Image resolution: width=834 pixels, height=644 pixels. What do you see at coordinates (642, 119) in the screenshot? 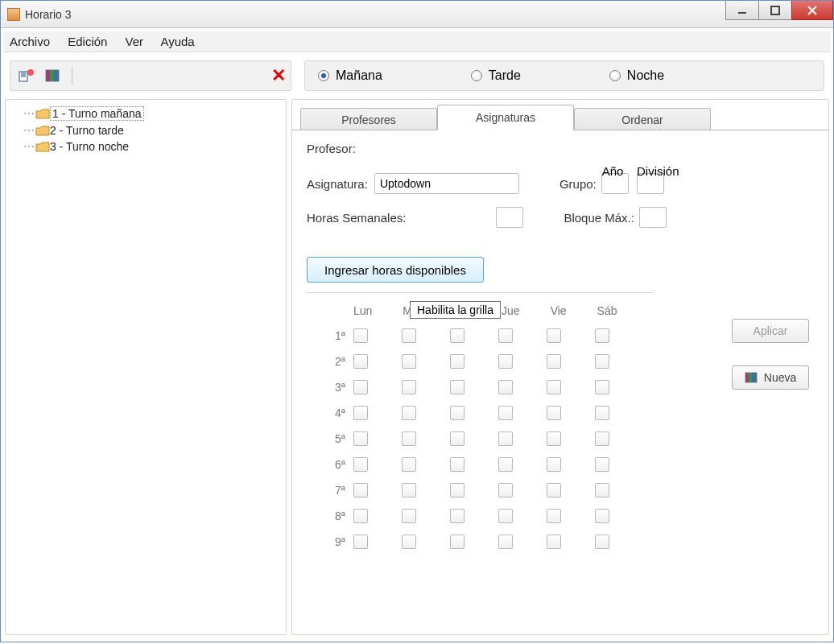
I see `tab-ordenar: Ordenar` at bounding box center [642, 119].